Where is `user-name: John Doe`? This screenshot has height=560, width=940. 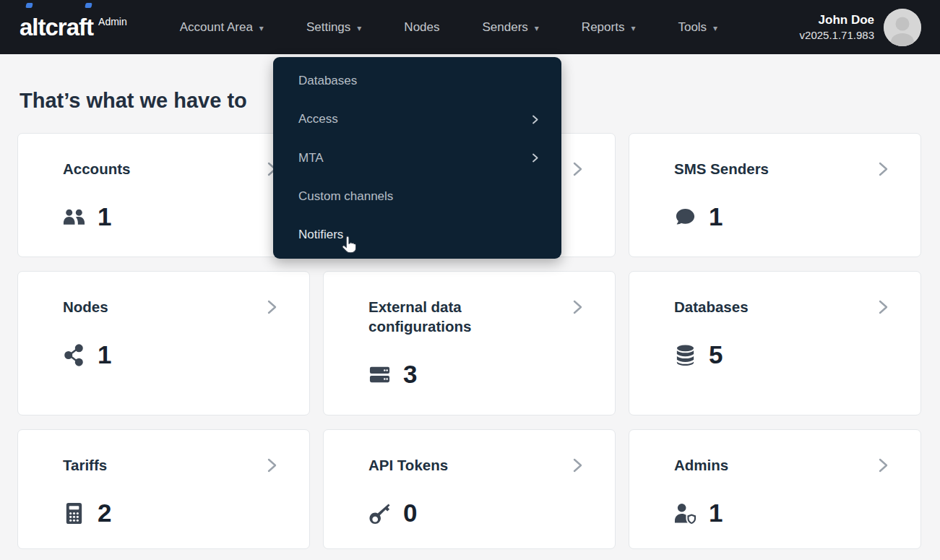 user-name: John Doe is located at coordinates (837, 20).